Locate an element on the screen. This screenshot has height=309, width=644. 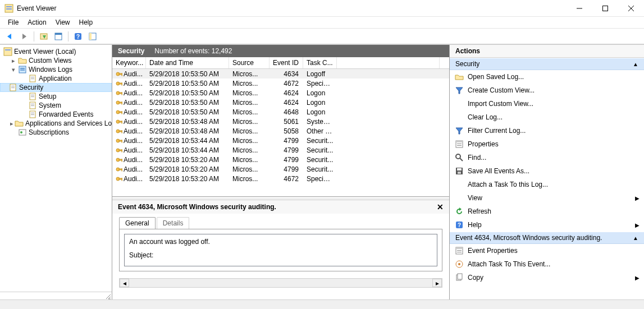
tree-node-forwarded-events: Forwarded Events is located at coordinates (56, 114).